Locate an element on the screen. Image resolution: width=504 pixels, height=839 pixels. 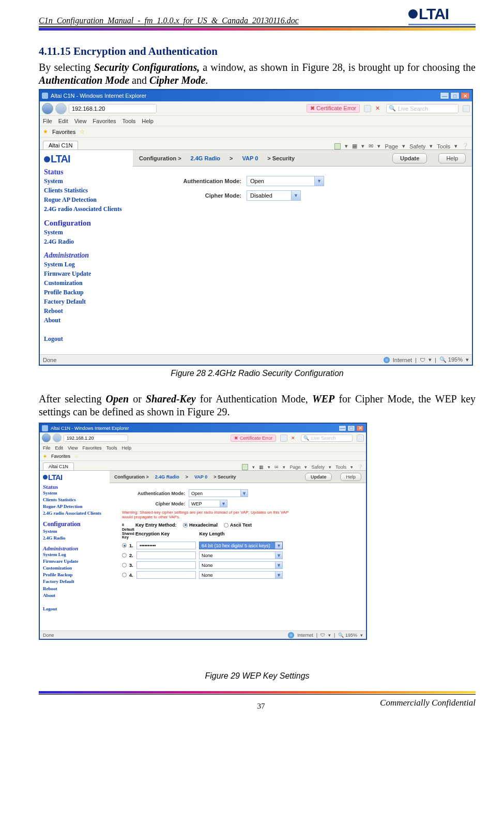
help-icon: ❔ is located at coordinates (360, 467).